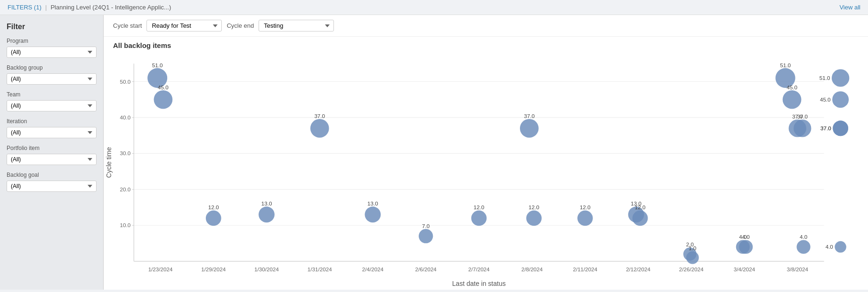 The image size is (868, 292). What do you see at coordinates (161, 269) in the screenshot?
I see `svg-text: 1/23/2024` at bounding box center [161, 269].